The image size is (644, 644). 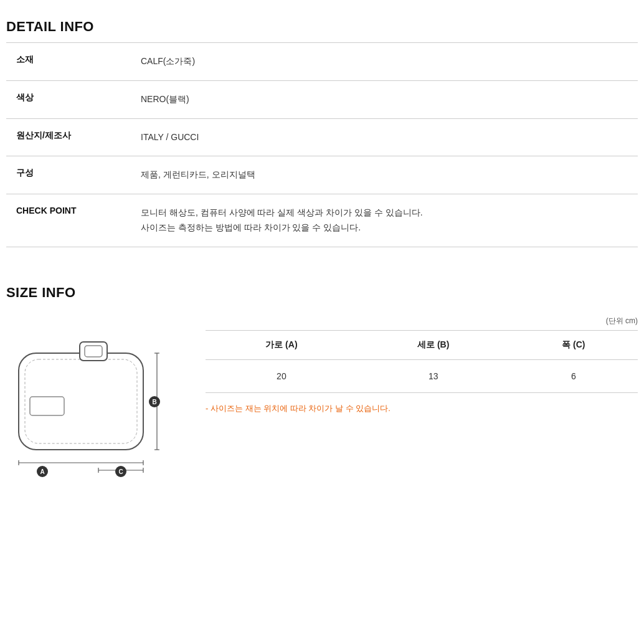 What do you see at coordinates (322, 137) in the screenshot?
I see `detail-table-row: 원산지/제조사ITALY / GUCCI` at bounding box center [322, 137].